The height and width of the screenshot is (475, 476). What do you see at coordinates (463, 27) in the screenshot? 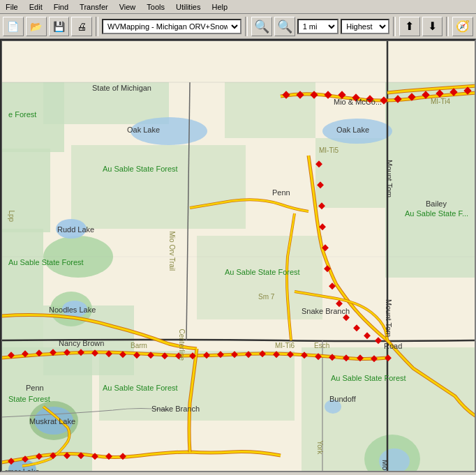
I see `gps-button: 🧭` at bounding box center [463, 27].